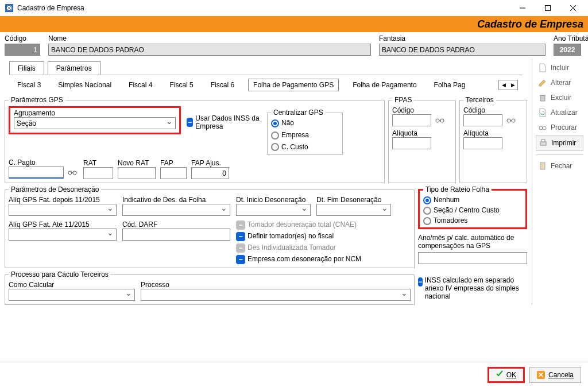 This screenshot has height=387, width=588. What do you see at coordinates (74, 68) in the screenshot?
I see `tab-parametros: Parâmetros` at bounding box center [74, 68].